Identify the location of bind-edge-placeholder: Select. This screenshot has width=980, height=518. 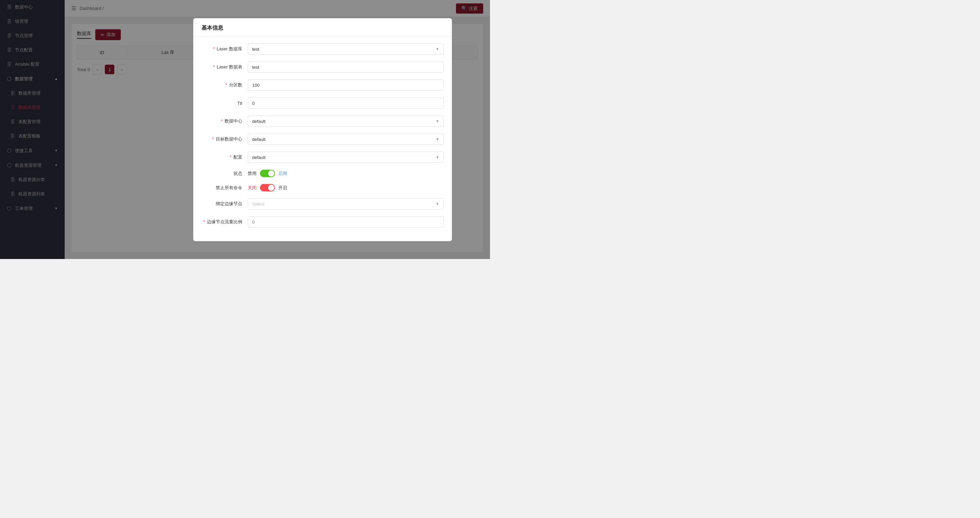
(258, 204).